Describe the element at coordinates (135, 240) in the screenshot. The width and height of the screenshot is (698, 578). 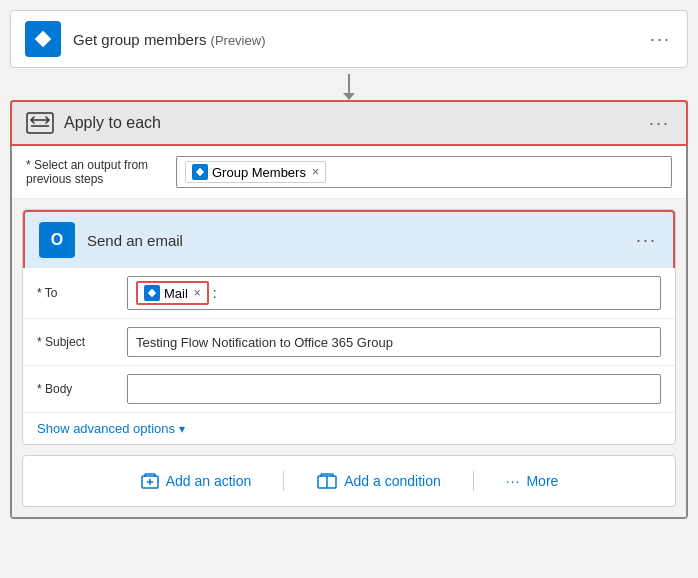
I see `send-email-title: Send an email` at that location.